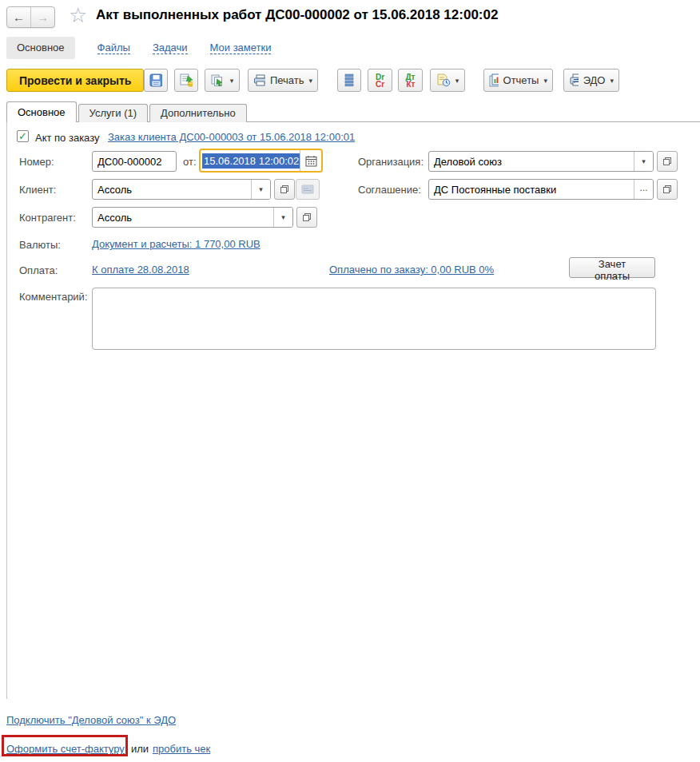 This screenshot has width=700, height=762. What do you see at coordinates (297, 15) in the screenshot?
I see `page-title: Акт выполненных работ ДС00-000002 от 15.…` at bounding box center [297, 15].